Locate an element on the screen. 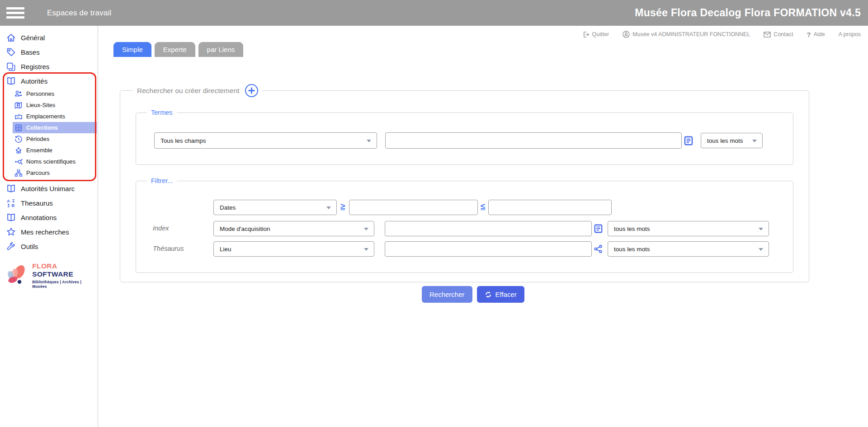 The height and width of the screenshot is (427, 868). sidebar-item-thesaurus: A ↥ ↧ B Thesaurus is located at coordinates (49, 203).